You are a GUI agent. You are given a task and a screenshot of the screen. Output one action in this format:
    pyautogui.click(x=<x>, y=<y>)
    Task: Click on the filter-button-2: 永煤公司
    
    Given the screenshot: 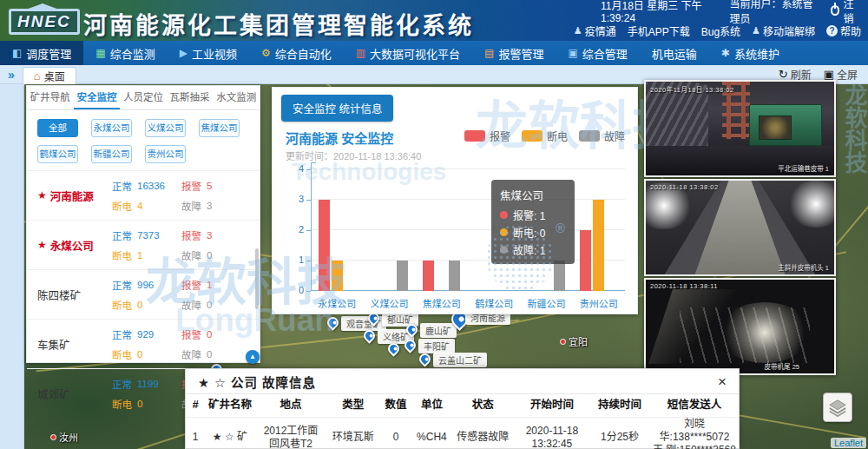 What is the action you would take?
    pyautogui.click(x=111, y=129)
    